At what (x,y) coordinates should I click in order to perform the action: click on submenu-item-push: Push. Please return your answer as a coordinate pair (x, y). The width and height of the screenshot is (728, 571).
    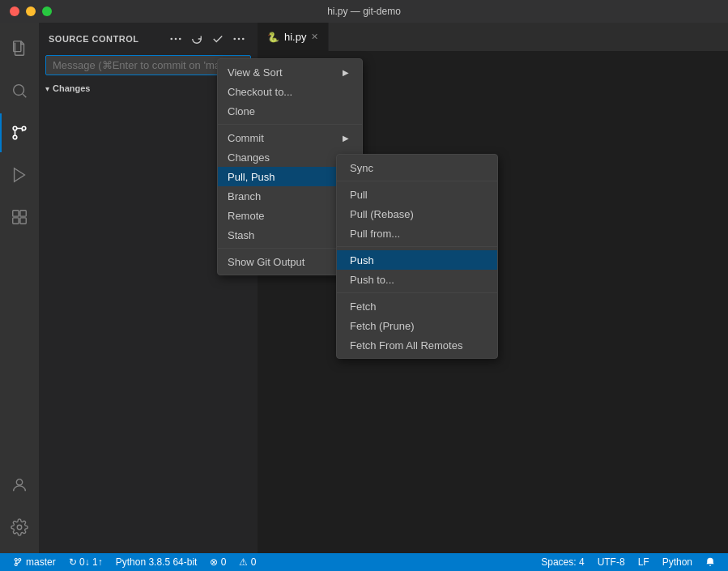
    Looking at the image, I should click on (417, 260).